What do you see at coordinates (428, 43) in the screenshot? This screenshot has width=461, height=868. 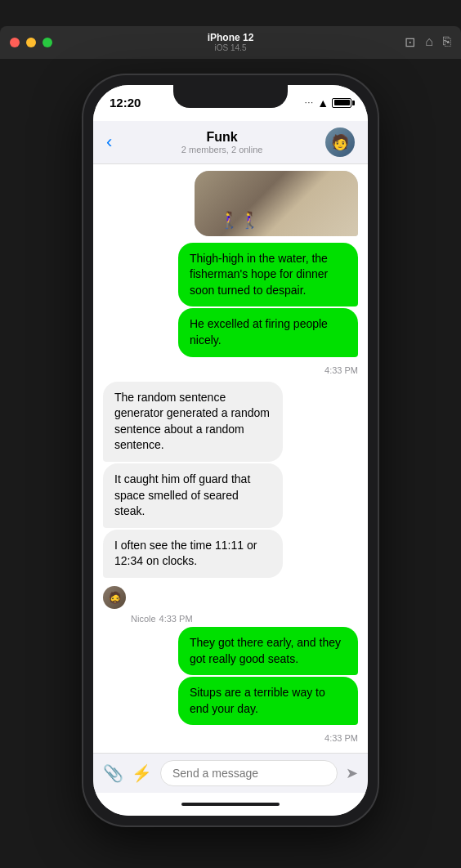 I see `title-bar-icons: ⊡ ⌂ ⎘` at bounding box center [428, 43].